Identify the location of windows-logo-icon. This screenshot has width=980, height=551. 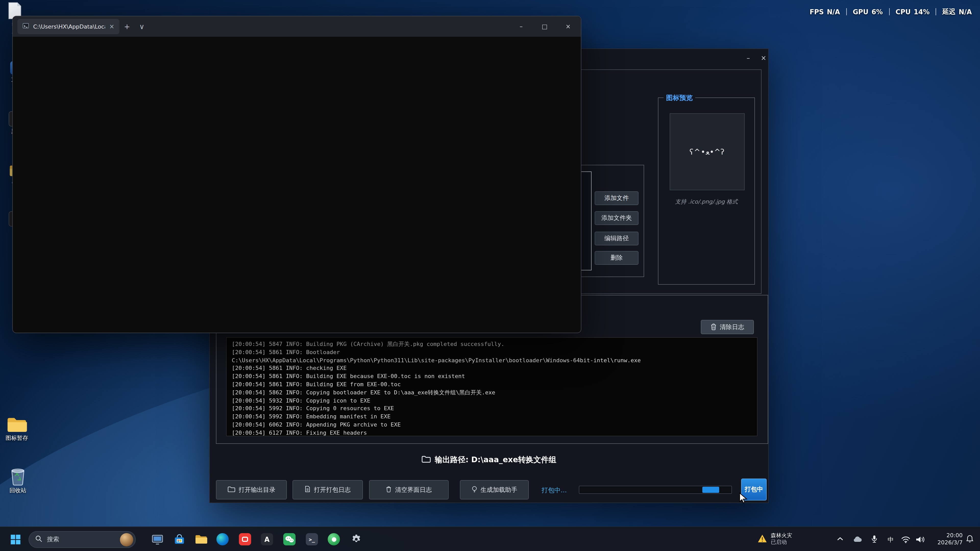
(15, 539).